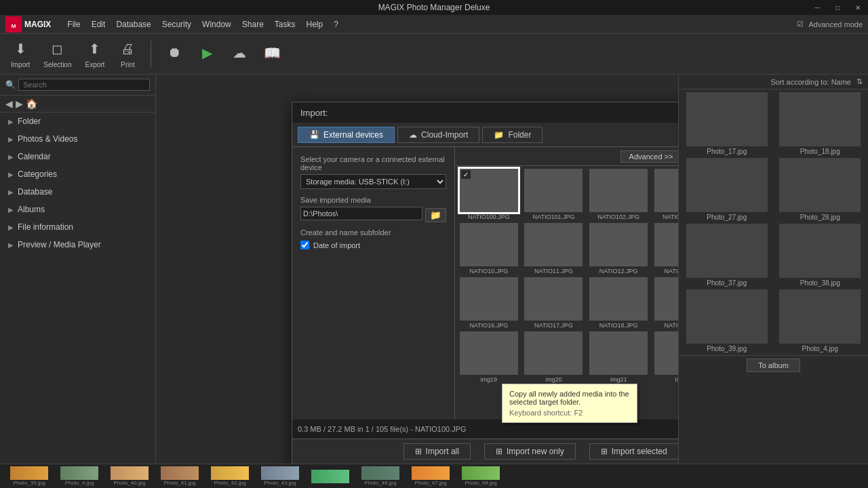 This screenshot has width=868, height=488. What do you see at coordinates (29, 476) in the screenshot?
I see `filmstrip-item: Photo_39.jpg` at bounding box center [29, 476].